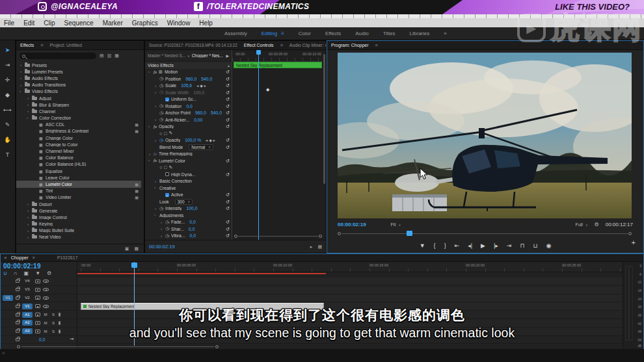 Image resolution: width=644 pixels, height=362 pixels. I want to click on effects-tree-item-adjust: ›Adjust, so click(79, 98).